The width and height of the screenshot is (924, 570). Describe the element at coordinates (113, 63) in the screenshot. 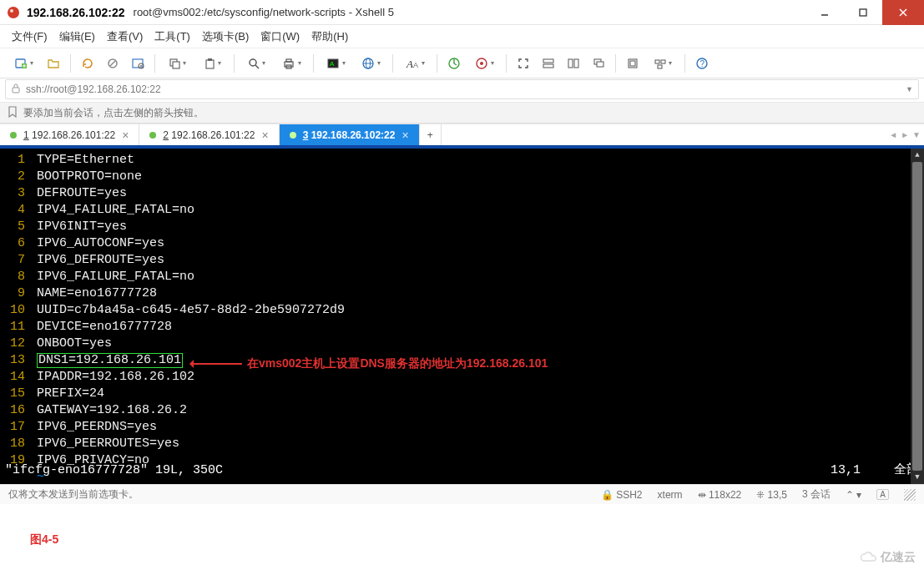

I see `disconnect-button` at that location.